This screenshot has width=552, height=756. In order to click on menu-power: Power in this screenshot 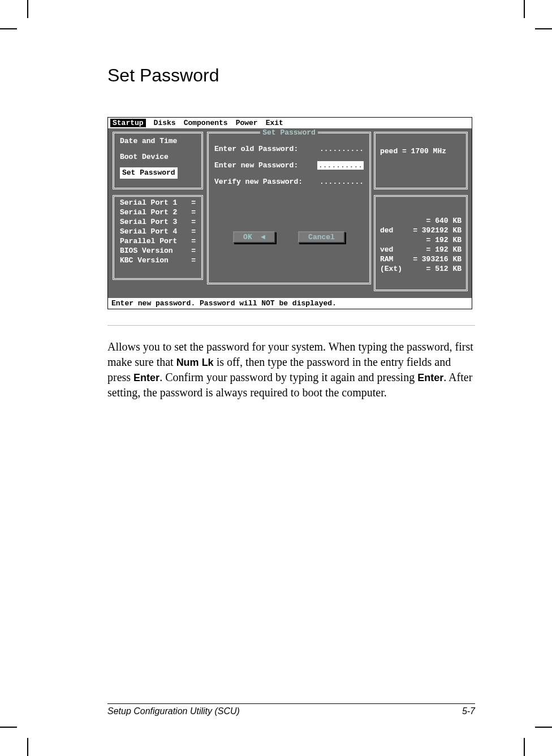, I will do `click(247, 123)`.